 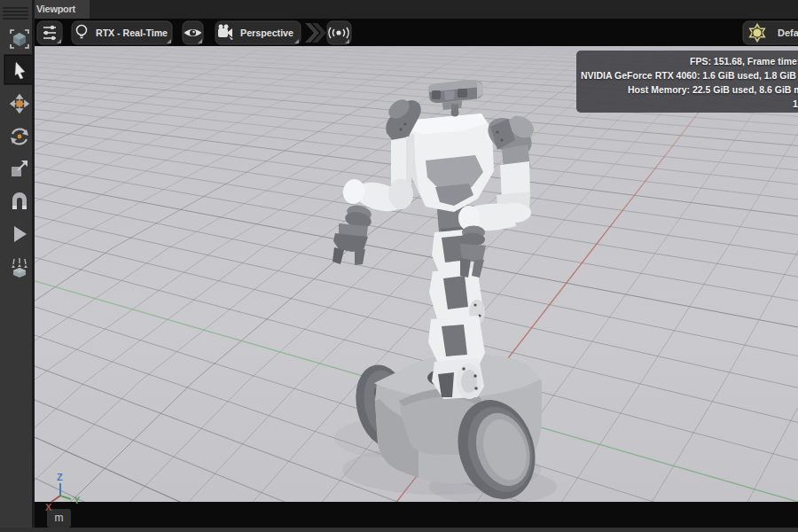 What do you see at coordinates (60, 477) in the screenshot?
I see `svg-text: Z` at bounding box center [60, 477].